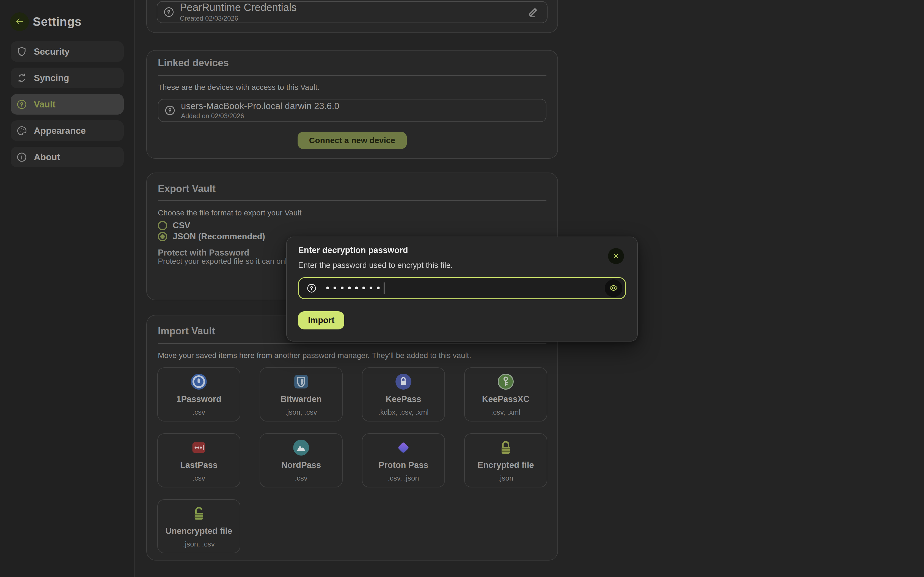 This screenshot has height=577, width=924. I want to click on import-vault-description: Move your saved items here from another …, so click(315, 356).